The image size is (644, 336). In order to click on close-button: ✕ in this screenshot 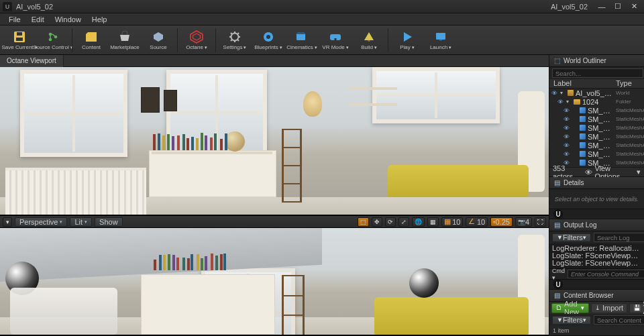, I will do `click(634, 7)`.